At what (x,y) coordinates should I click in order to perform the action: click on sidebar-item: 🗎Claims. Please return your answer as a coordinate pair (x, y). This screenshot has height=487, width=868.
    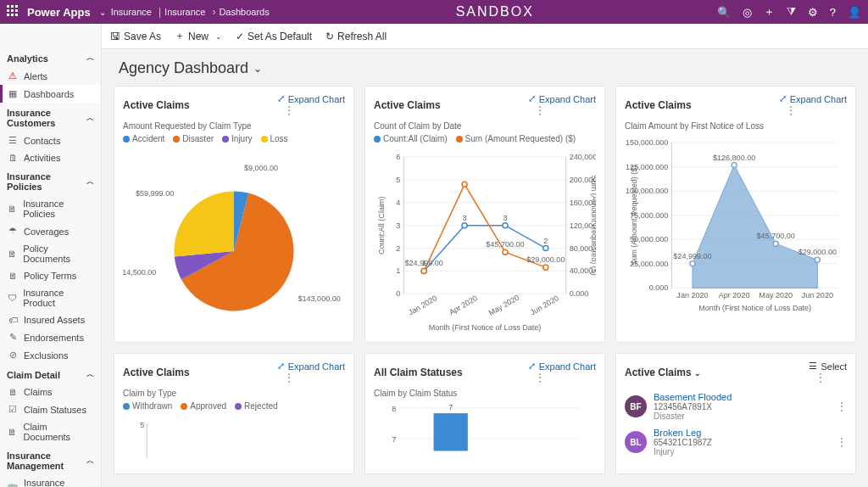
    Looking at the image, I should click on (51, 392).